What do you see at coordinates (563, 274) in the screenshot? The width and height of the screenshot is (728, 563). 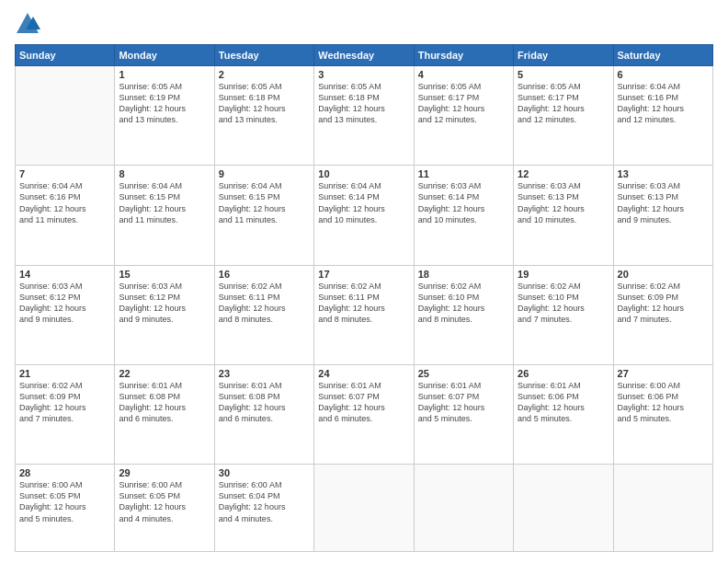 I see `day-number: 19` at bounding box center [563, 274].